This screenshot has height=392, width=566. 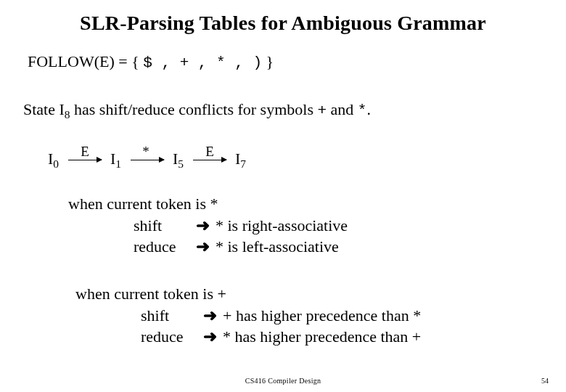 What do you see at coordinates (248, 315) in the screenshot?
I see `plus-token-block: when current token is + shift ➜ + has hi…` at bounding box center [248, 315].